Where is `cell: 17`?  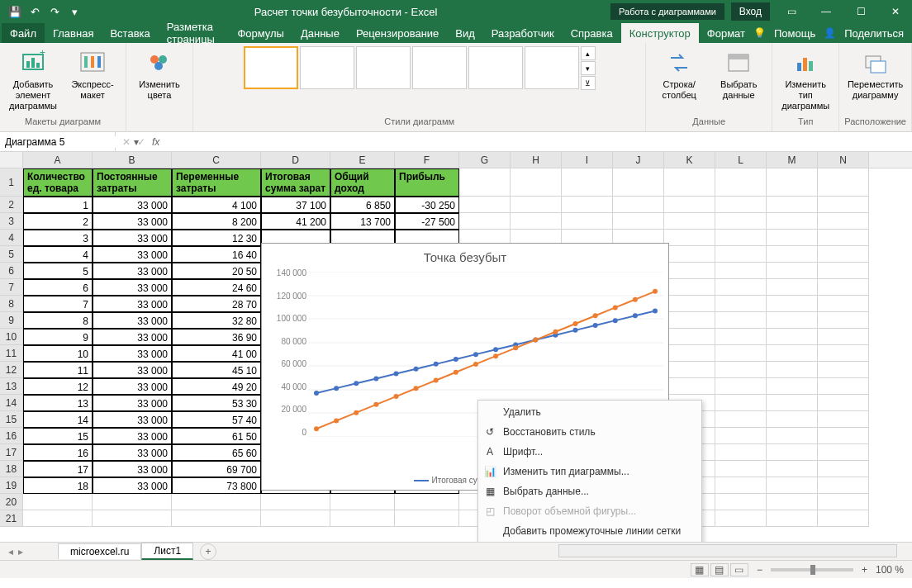 cell: 17 is located at coordinates (58, 469).